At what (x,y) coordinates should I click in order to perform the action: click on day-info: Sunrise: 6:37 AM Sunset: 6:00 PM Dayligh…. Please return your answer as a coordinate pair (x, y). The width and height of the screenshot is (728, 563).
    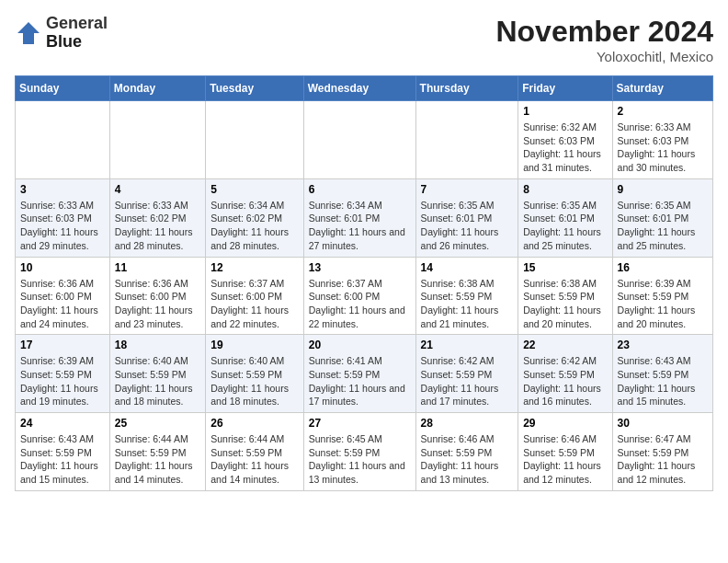
    Looking at the image, I should click on (254, 304).